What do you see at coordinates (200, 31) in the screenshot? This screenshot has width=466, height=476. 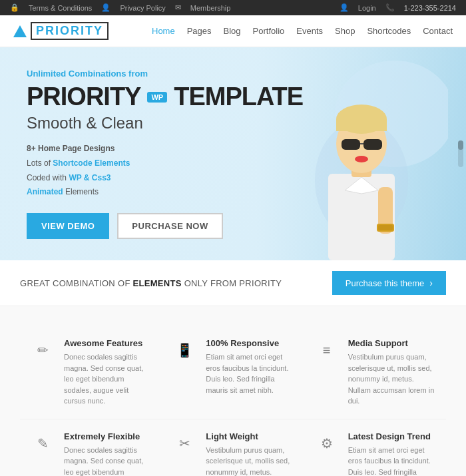 I see `nav-pages: Pages` at bounding box center [200, 31].